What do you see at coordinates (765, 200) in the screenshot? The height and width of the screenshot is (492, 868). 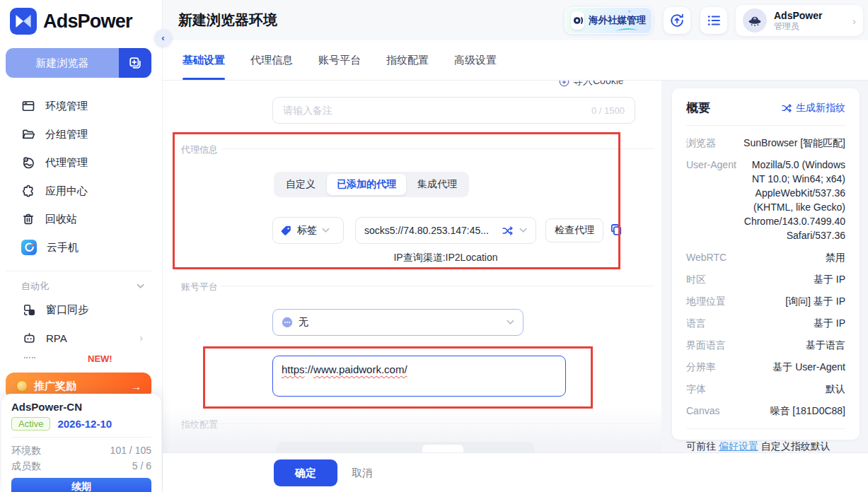 I see `summary-row-user-agent: User-Agent Mozilla/5.0 (Windows NT 10.0;…` at bounding box center [765, 200].